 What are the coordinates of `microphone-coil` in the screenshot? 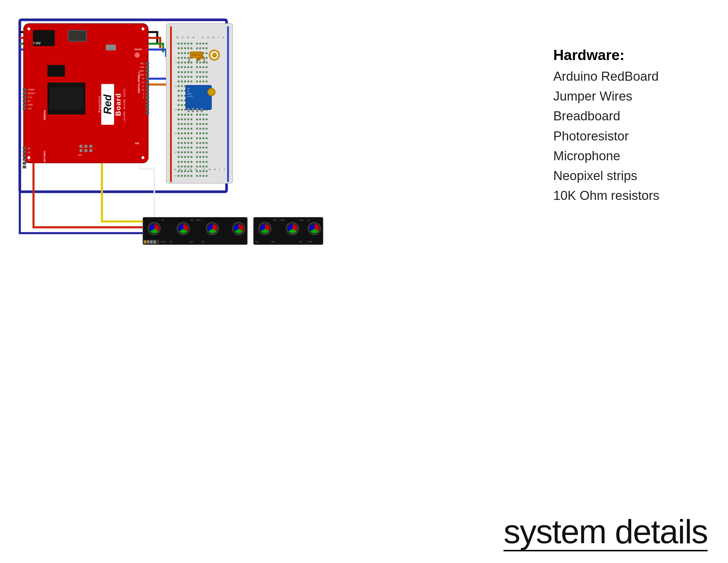 It's located at (214, 55).